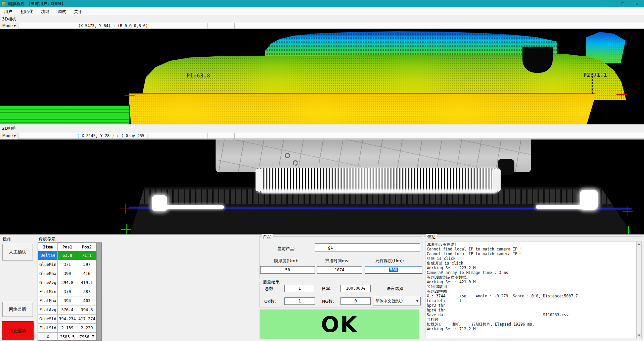 This screenshot has height=341, width=644. I want to click on p1-measurement-annotation: P1:63.8, so click(198, 76).